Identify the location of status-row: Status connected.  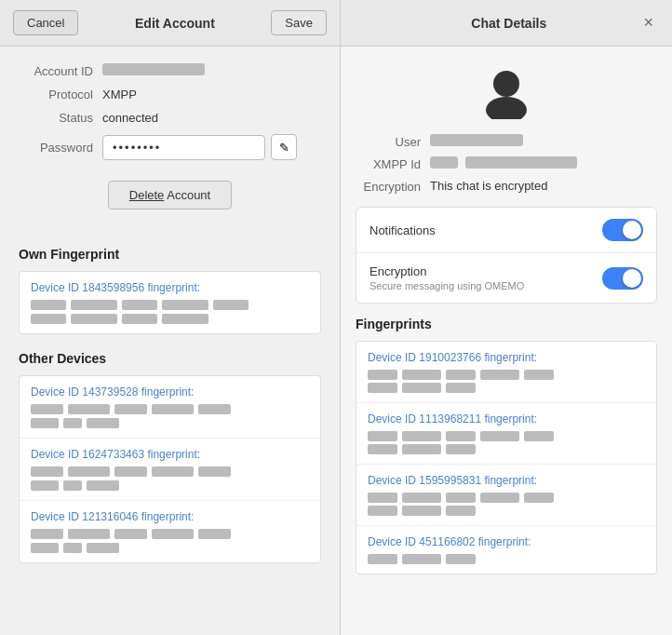
(169, 117).